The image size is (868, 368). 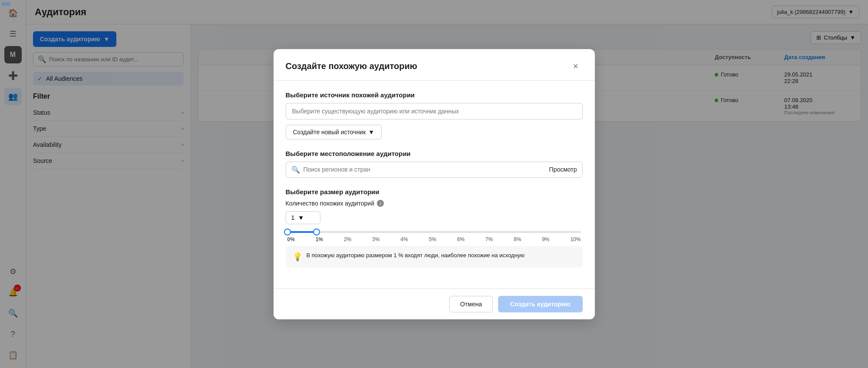 I want to click on new-source-label: Создайте новый источник, so click(x=330, y=132).